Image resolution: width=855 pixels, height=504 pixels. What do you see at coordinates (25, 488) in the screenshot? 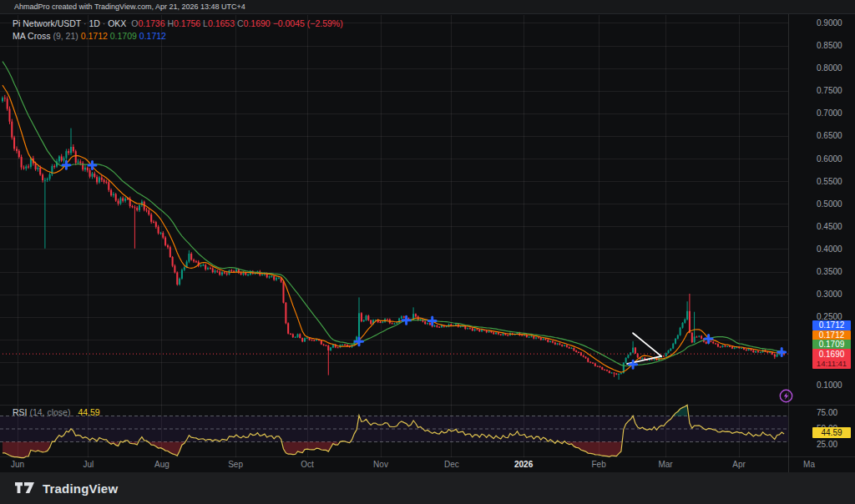
I see `tradingview-mark-icon` at bounding box center [25, 488].